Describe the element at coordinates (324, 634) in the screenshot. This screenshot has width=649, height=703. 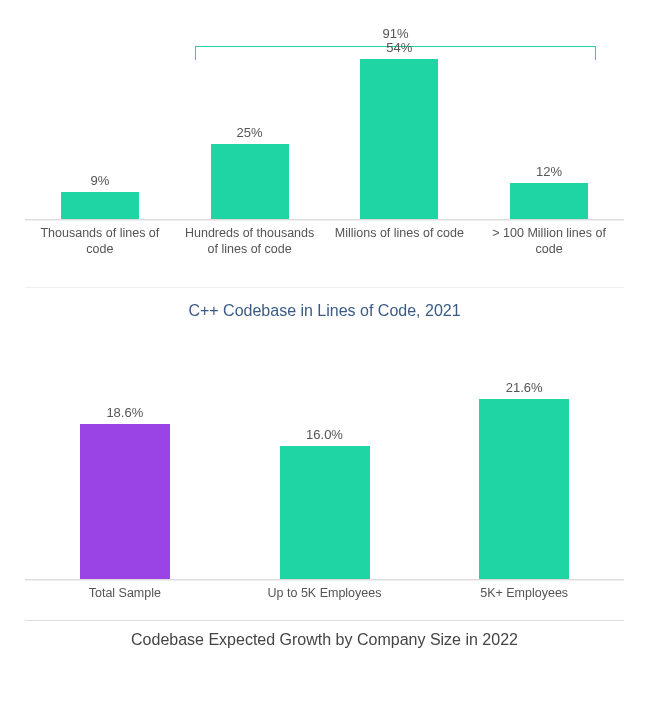
I see `chart-title-2: Codebase Expected Growth by Company Size…` at that location.